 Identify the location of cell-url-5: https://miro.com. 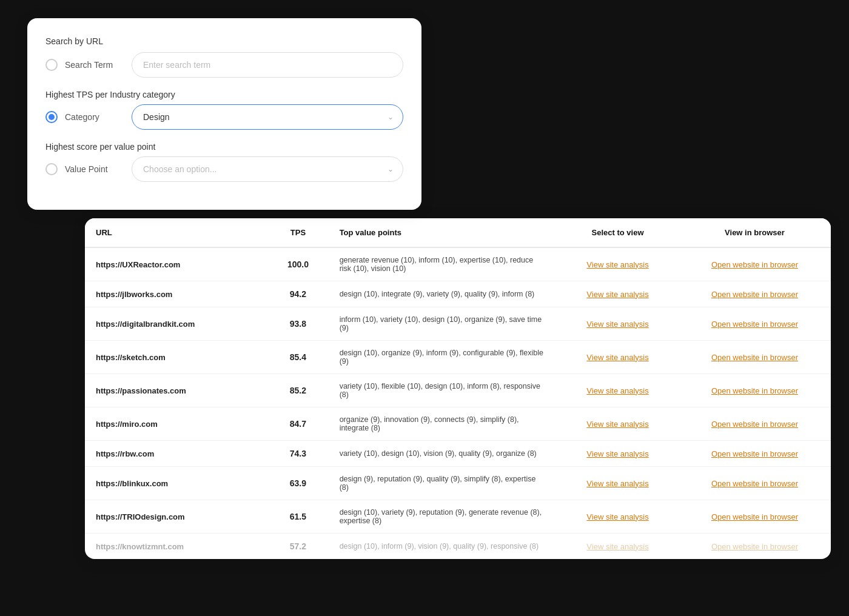
(176, 424).